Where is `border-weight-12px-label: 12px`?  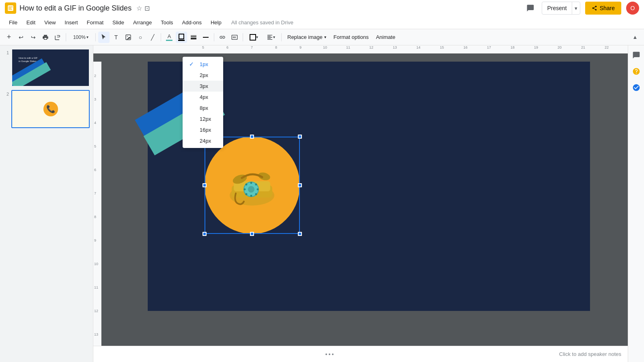 border-weight-12px-label: 12px is located at coordinates (205, 119).